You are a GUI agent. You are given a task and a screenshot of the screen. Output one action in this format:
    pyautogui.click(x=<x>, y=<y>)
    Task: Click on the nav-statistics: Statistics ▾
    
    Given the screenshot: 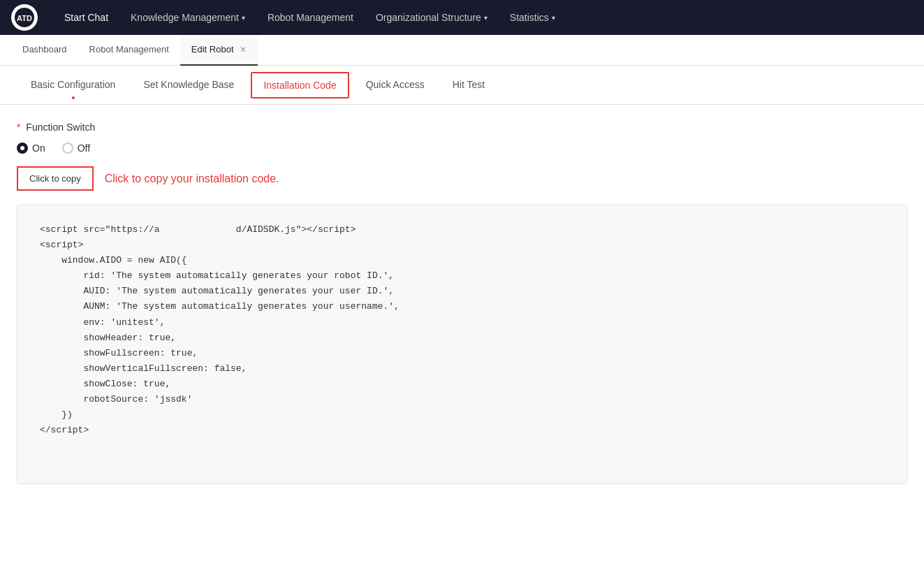 What is the action you would take?
    pyautogui.click(x=532, y=17)
    